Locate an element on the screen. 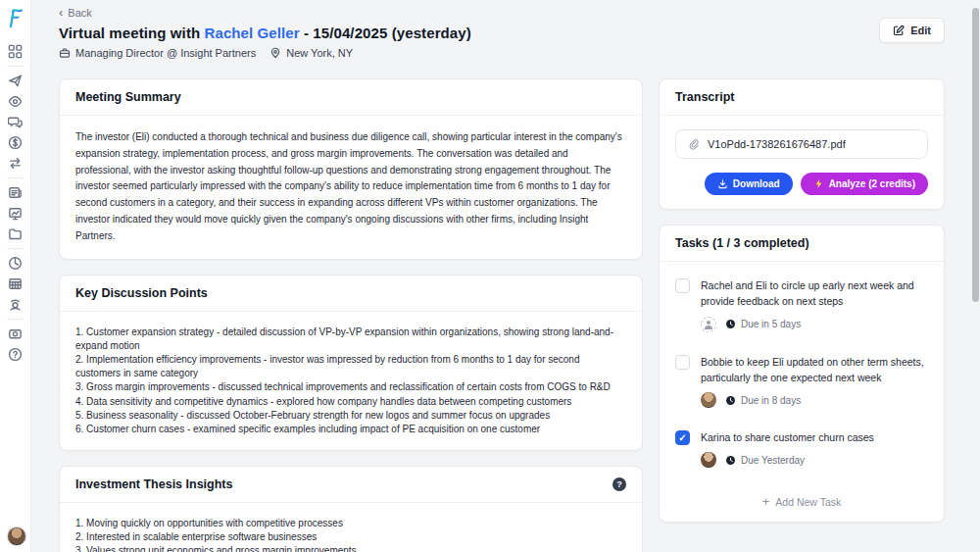 This screenshot has height=552, width=980. page-title: Virtual meeting with Rachel Geller - 15/… is located at coordinates (502, 33).